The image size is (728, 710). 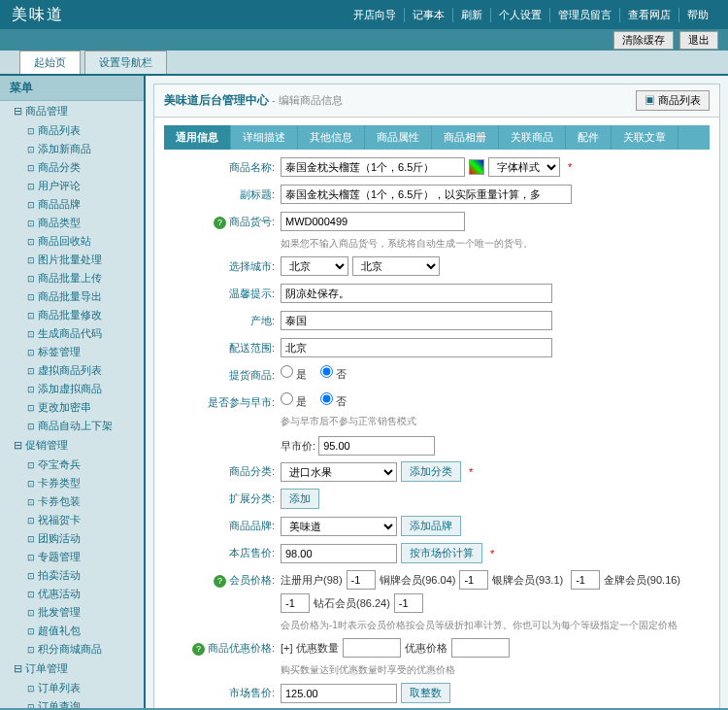 What do you see at coordinates (72, 538) in the screenshot?
I see `sidebar-item: 团购活动` at bounding box center [72, 538].